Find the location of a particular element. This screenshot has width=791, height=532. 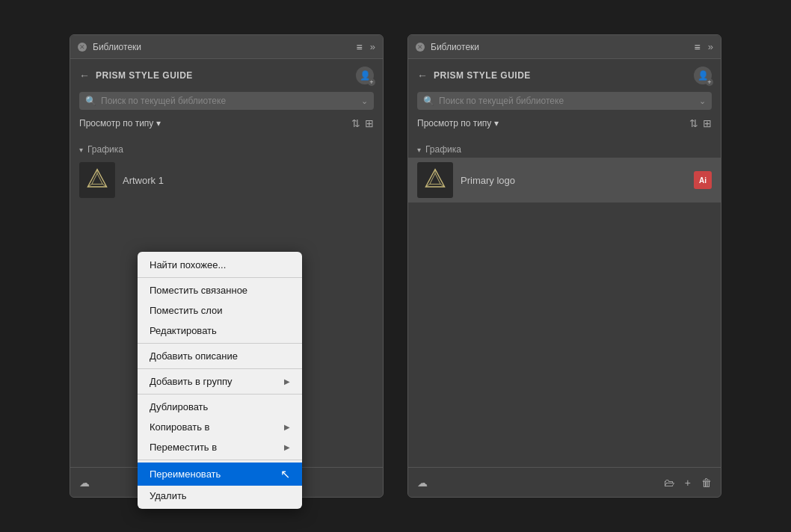

view-type-label-right: Просмотр по типу is located at coordinates (455, 123).